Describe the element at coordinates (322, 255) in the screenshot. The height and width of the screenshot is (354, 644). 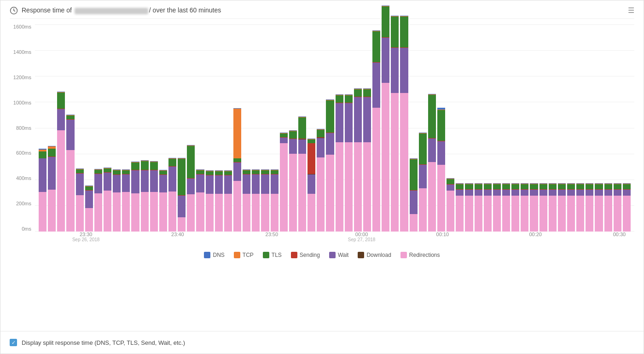
I see `chart-legend: DNS TCP TLS Sending Wait Download` at that location.